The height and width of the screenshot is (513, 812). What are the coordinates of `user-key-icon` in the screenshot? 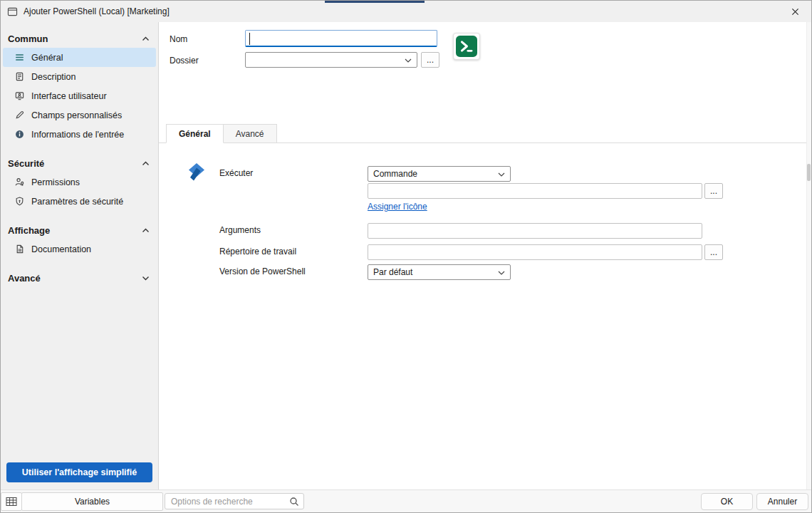 It's located at (19, 182).